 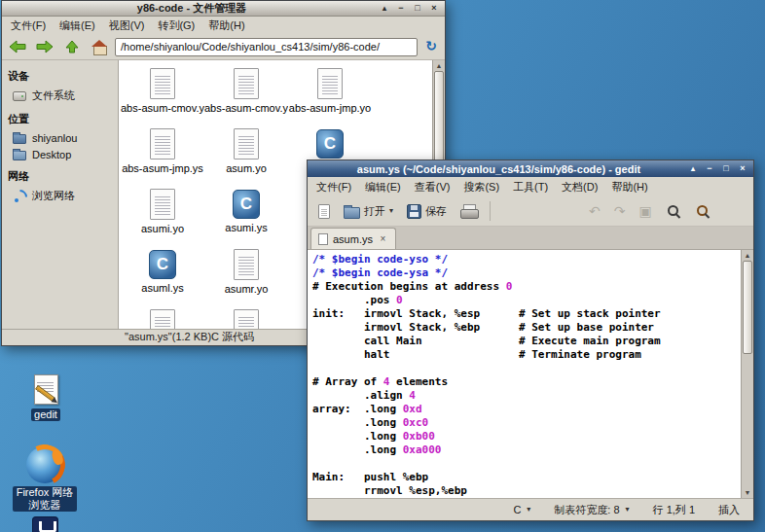 What do you see at coordinates (324, 212) in the screenshot?
I see `new-document-button` at bounding box center [324, 212].